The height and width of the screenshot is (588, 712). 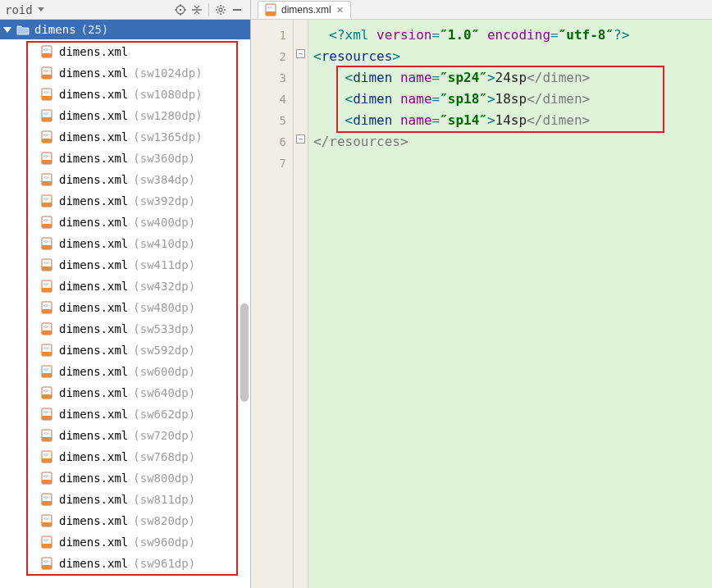 I want to click on file-item: <>dimens.xml(sw592dp), so click(x=125, y=350).